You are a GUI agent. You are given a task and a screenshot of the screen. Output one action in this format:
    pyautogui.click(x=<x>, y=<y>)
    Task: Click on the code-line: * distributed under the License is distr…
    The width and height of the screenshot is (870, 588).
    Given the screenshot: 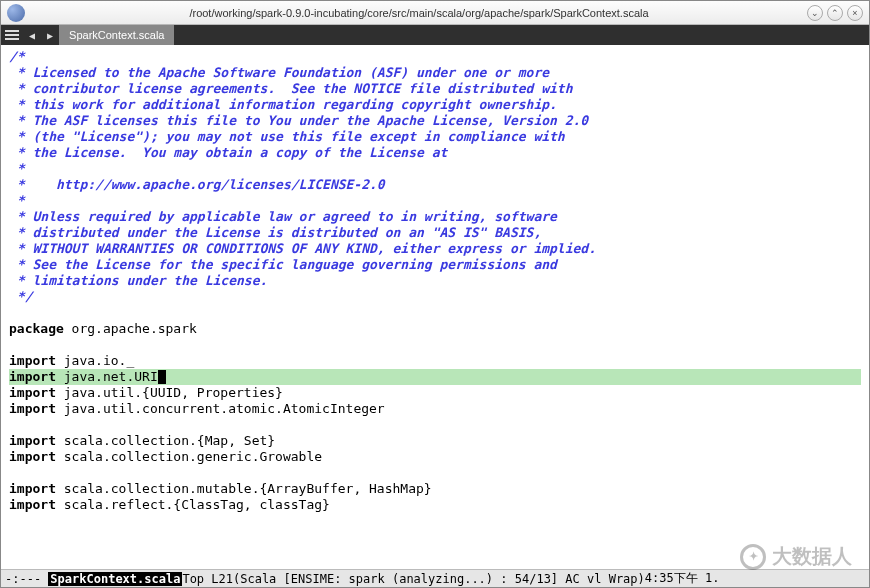 What is the action you would take?
    pyautogui.click(x=435, y=233)
    